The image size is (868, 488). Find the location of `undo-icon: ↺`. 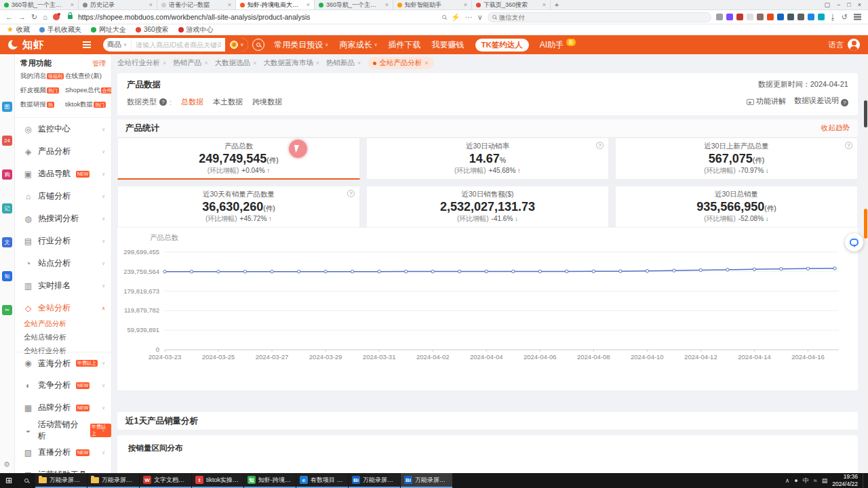

undo-icon: ↺ is located at coordinates (845, 18).